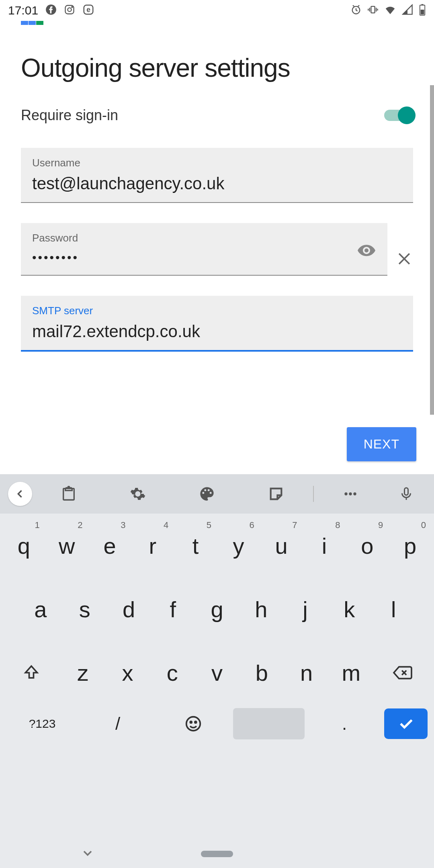 The image size is (434, 868). What do you see at coordinates (217, 163) in the screenshot?
I see `username-label: Username` at bounding box center [217, 163].